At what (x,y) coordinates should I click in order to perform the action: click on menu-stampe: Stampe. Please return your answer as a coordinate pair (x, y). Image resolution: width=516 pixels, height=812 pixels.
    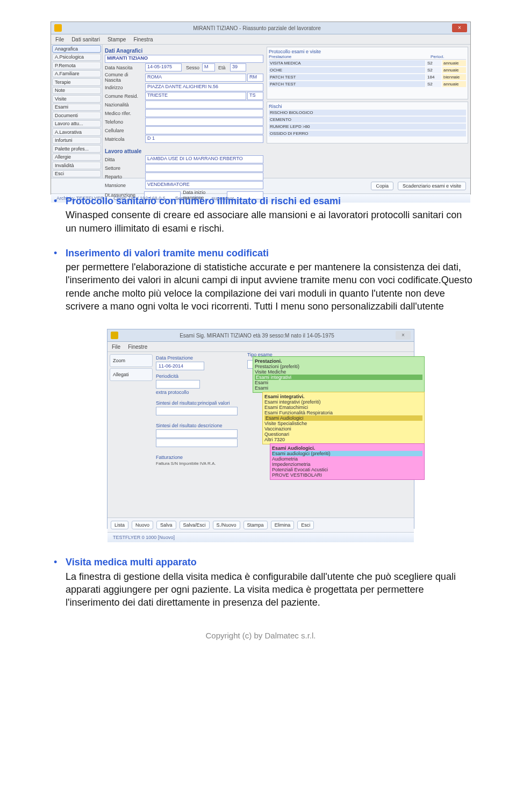
    Looking at the image, I should click on (117, 40).